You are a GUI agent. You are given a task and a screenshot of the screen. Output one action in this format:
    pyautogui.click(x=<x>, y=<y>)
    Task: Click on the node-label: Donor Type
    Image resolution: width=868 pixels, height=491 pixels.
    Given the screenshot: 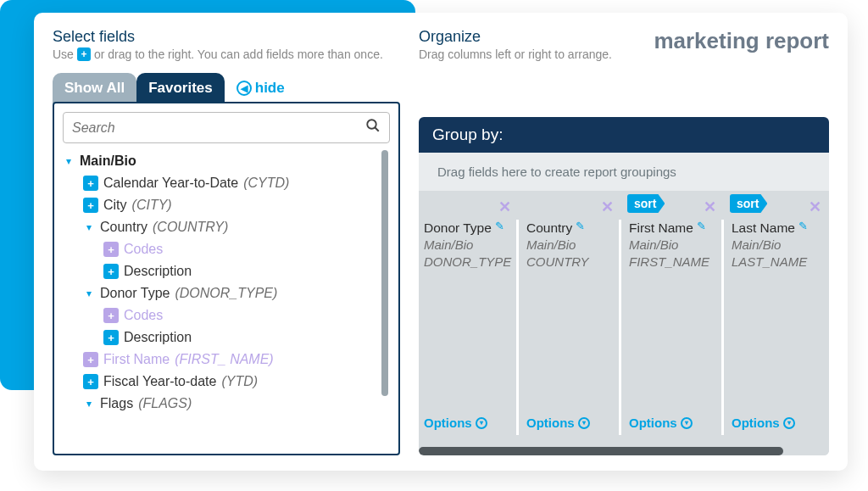 What is the action you would take?
    pyautogui.click(x=135, y=293)
    